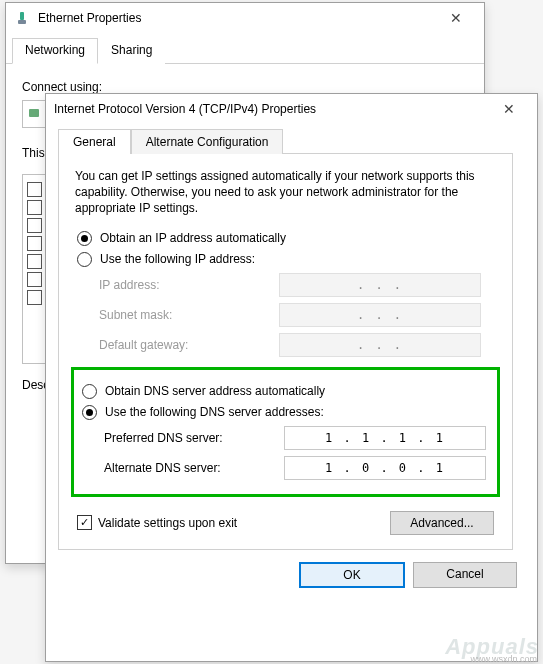 The height and width of the screenshot is (664, 543). I want to click on tab-alternate-configuration: Alternate Configuration, so click(208, 142).